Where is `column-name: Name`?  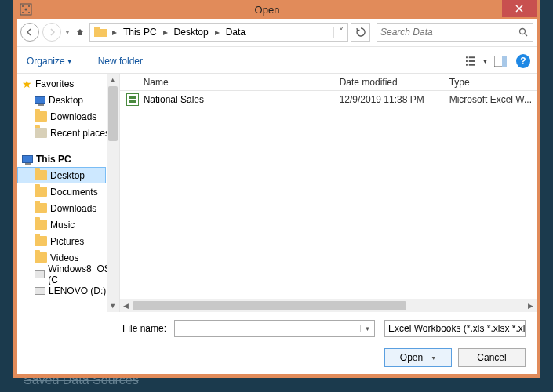
column-name: Name is located at coordinates (242, 82).